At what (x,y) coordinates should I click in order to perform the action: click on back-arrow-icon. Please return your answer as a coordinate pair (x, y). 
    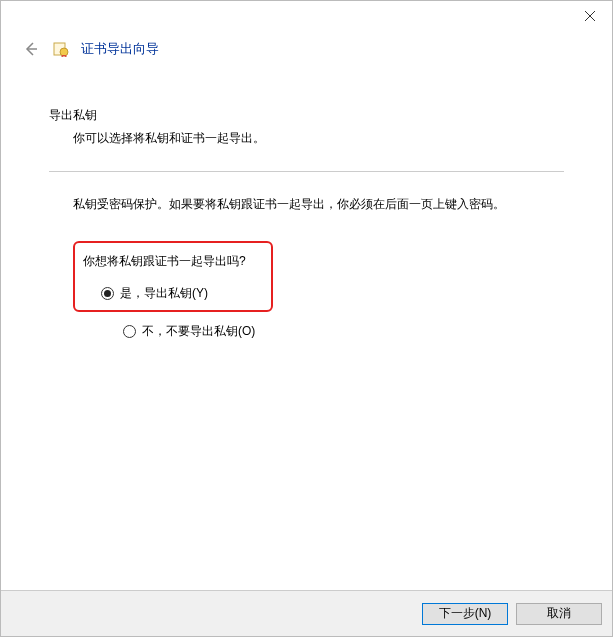
    Looking at the image, I should click on (31, 49).